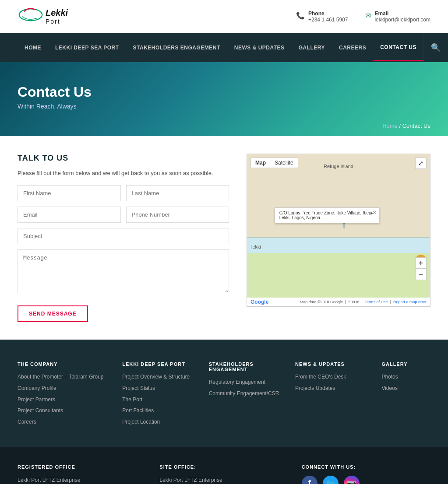 This screenshot has height=484, width=448. Describe the element at coordinates (321, 302) in the screenshot. I see `map-data-text: Map data ©2018 Google` at that location.